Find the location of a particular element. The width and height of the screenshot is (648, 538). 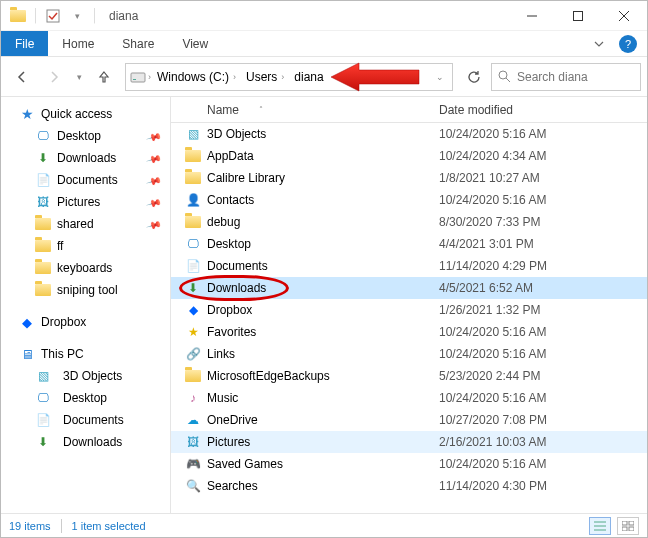

file-row: AppData10/24/2020 4:34 AM is located at coordinates (409, 156).